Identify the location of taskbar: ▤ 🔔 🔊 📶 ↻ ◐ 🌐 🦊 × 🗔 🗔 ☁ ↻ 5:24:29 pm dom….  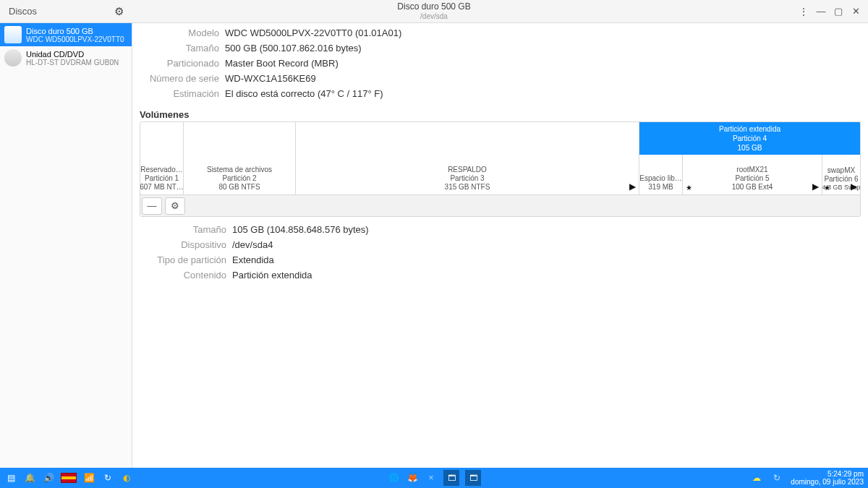
(434, 478).